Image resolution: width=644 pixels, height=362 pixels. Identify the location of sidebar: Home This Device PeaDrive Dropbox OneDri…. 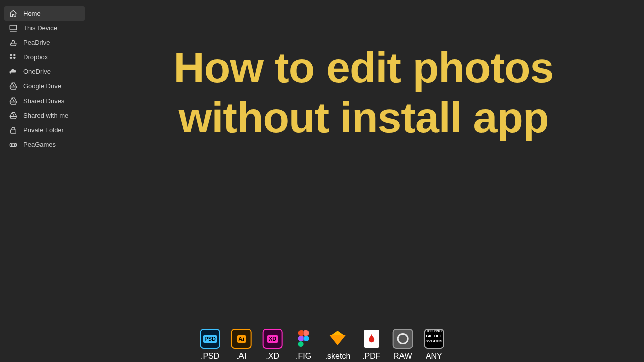
(44, 79).